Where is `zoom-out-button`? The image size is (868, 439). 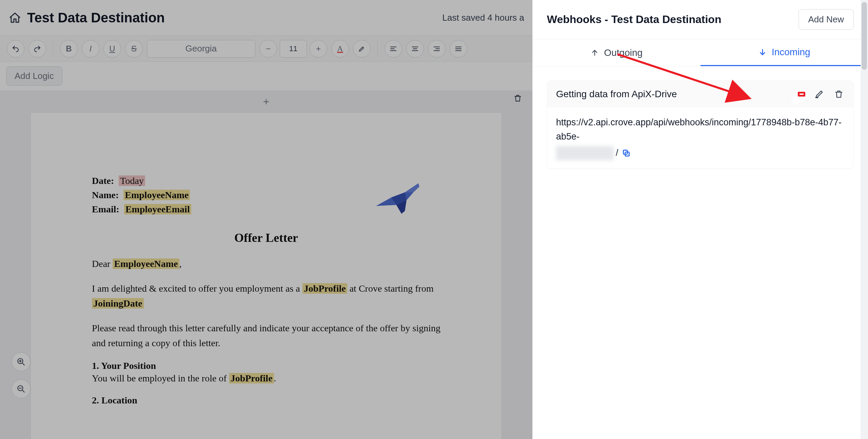 zoom-out-button is located at coordinates (21, 389).